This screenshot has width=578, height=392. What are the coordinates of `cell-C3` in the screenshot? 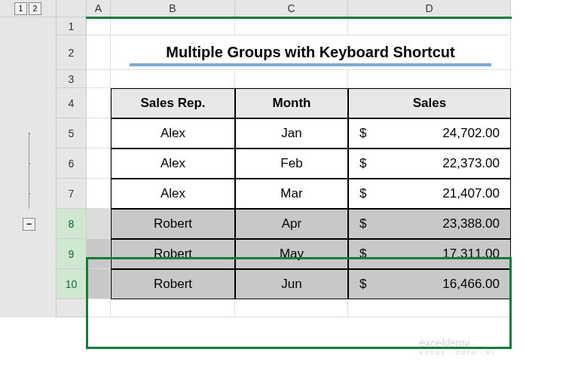 It's located at (292, 79).